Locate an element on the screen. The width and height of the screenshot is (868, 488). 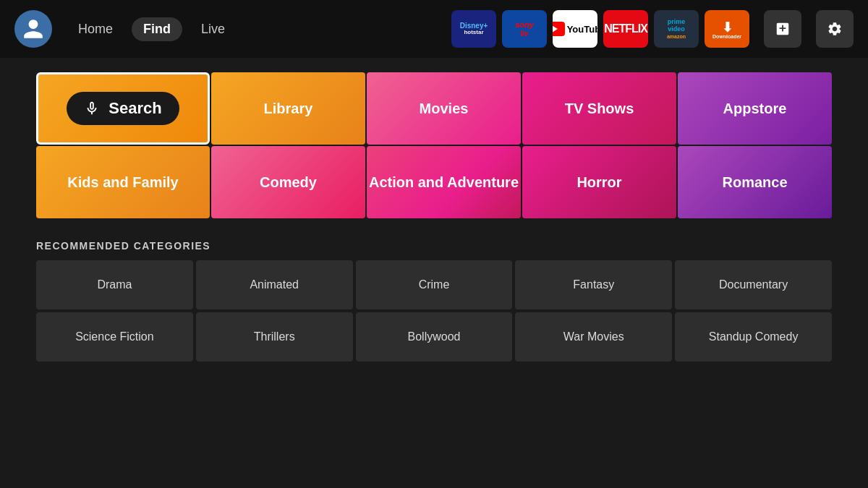
header: Home Find Live Disney+ hotstar sony liv … is located at coordinates (434, 29).